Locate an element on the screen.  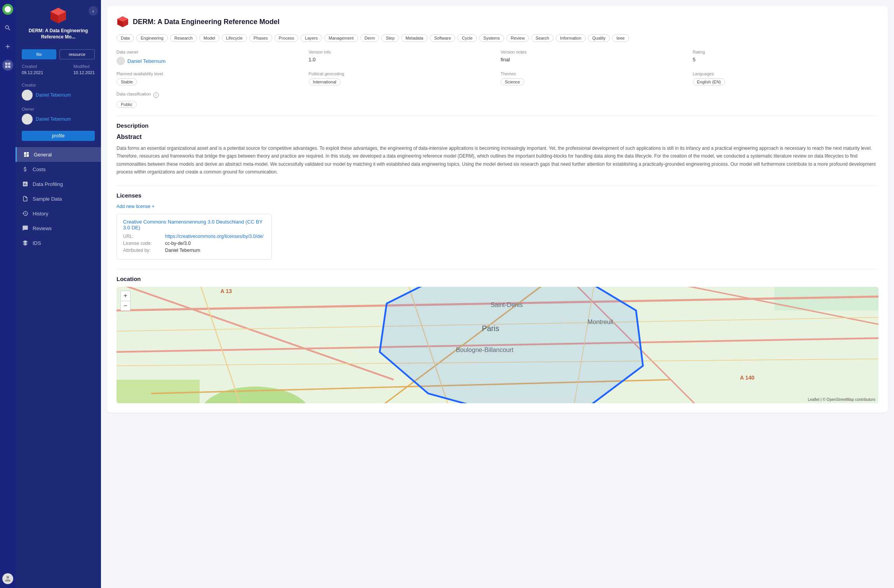
data-classification-label: Data classification is located at coordinates (134, 94).